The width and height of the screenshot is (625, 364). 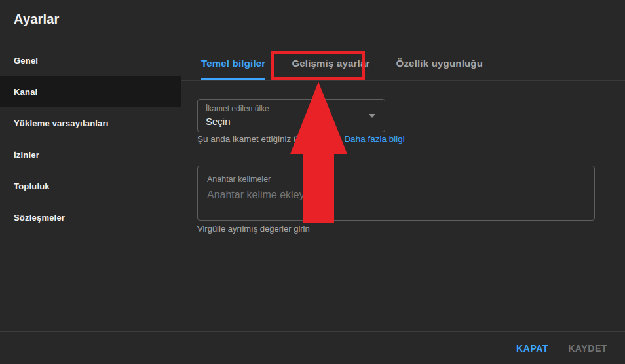 What do you see at coordinates (291, 122) in the screenshot?
I see `country-select-value: Seçin` at bounding box center [291, 122].